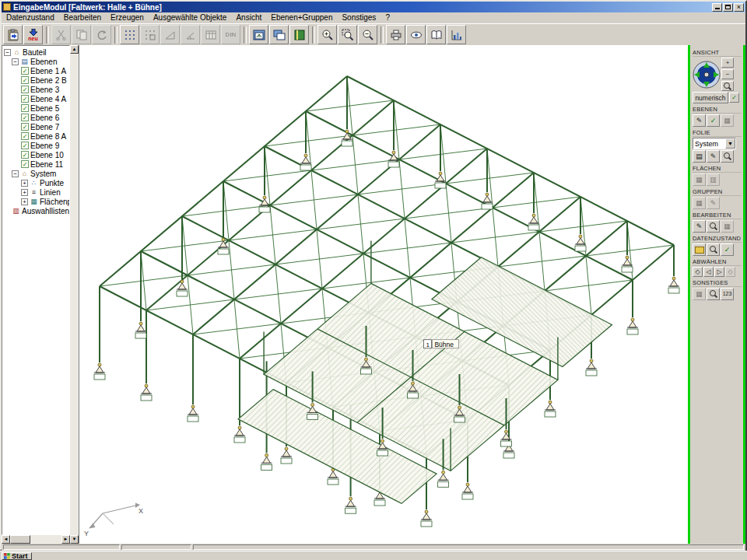  I want to click on canvas-vertical-scrollbar: ▲ ▼, so click(75, 294).